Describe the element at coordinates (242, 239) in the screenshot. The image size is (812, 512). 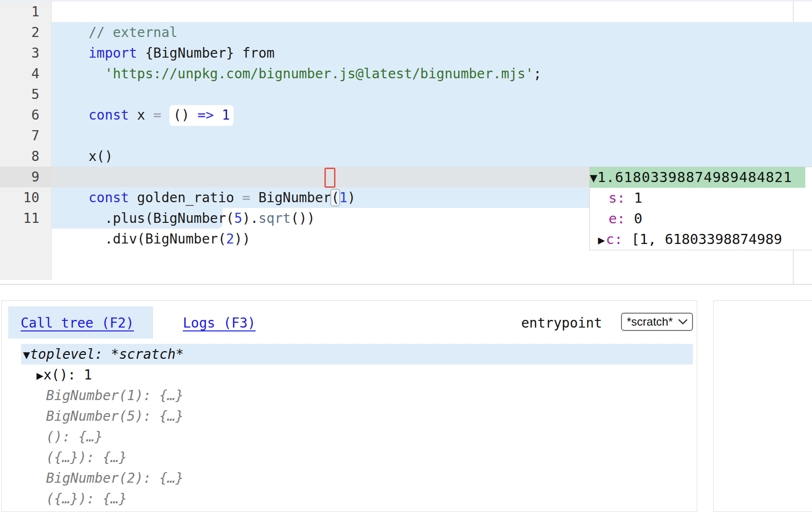
I see `code-token: ))` at that location.